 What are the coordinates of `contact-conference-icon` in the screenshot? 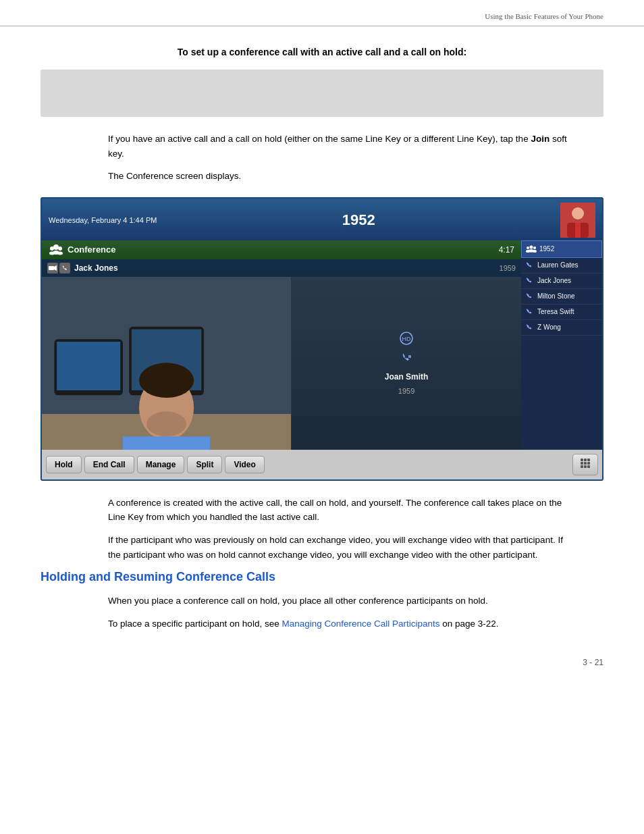 It's located at (531, 249).